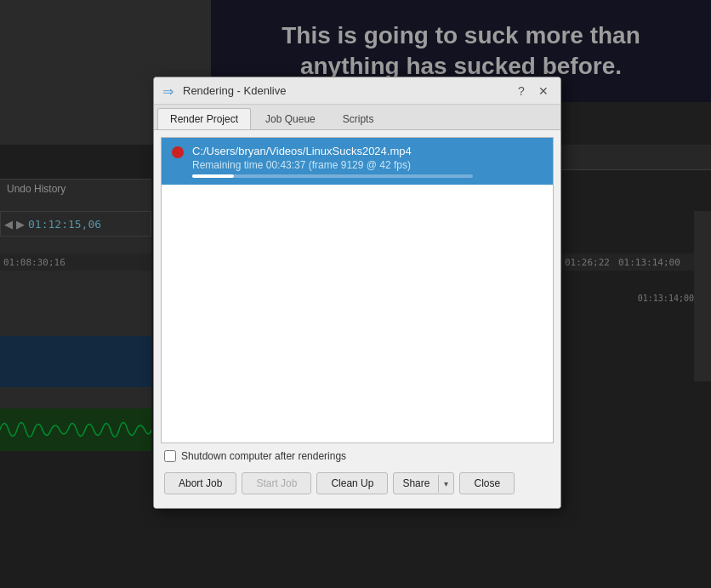  Describe the element at coordinates (367, 165) in the screenshot. I see `job-status-text: Remaining time 00:43:37 (frame 9129 @ 42…` at that location.